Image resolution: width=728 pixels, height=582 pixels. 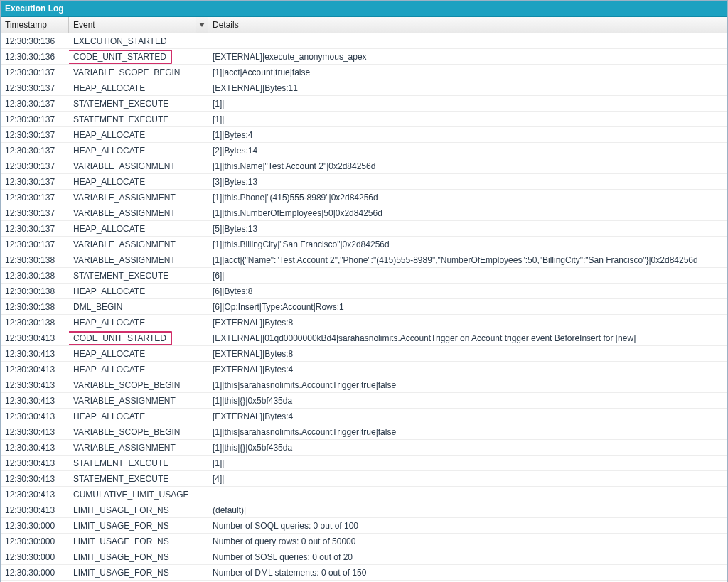 What do you see at coordinates (364, 291) in the screenshot?
I see `table-row: 12:30:30:138HEAP_ALLOCATE[6]|Bytes:8` at bounding box center [364, 291].